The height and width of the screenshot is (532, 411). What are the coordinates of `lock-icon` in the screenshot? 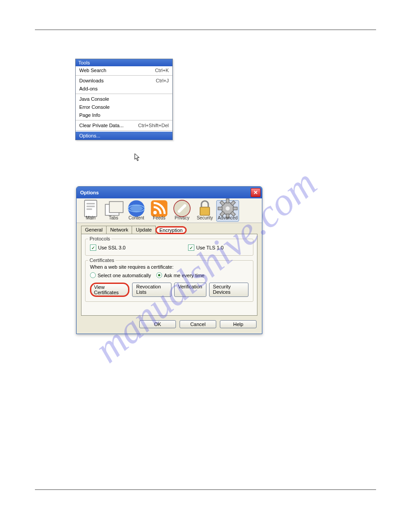 It's located at (205, 208).